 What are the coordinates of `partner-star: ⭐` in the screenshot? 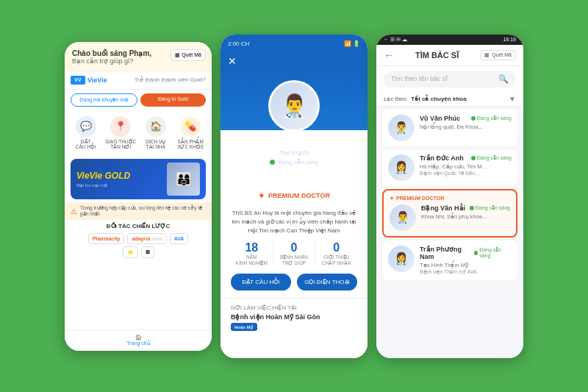 It's located at (131, 252).